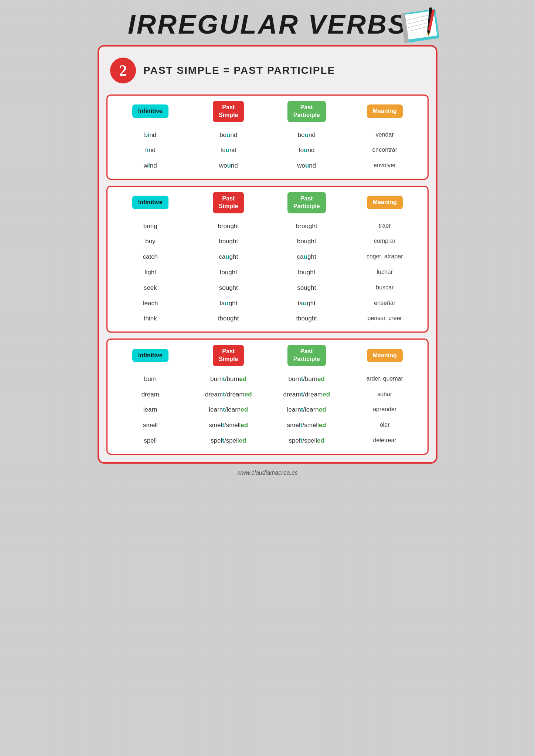 This screenshot has height=756, width=535. I want to click on verb-row: bind bound bound vendar, so click(268, 135).